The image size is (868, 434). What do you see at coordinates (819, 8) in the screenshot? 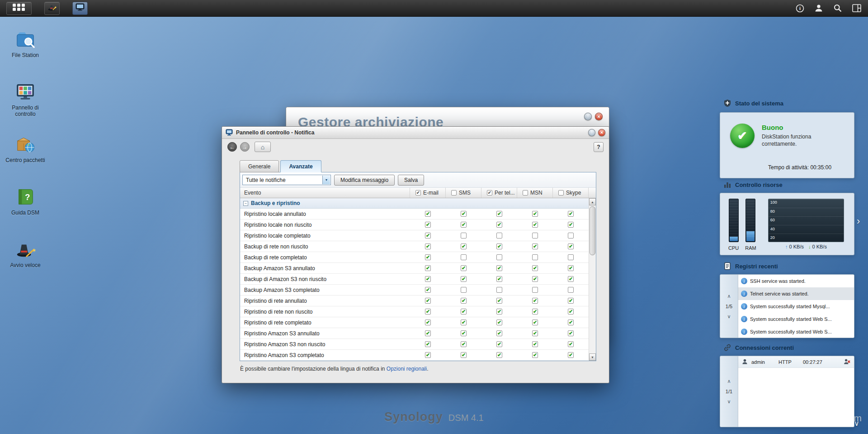
I see `user-icon` at bounding box center [819, 8].